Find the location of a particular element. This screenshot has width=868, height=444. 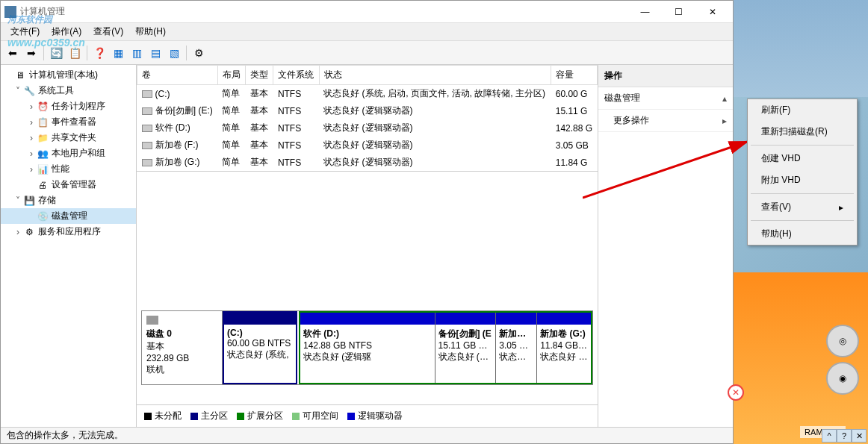

tree-system-tools: ˅🔧系统工具 is located at coordinates (69, 91).